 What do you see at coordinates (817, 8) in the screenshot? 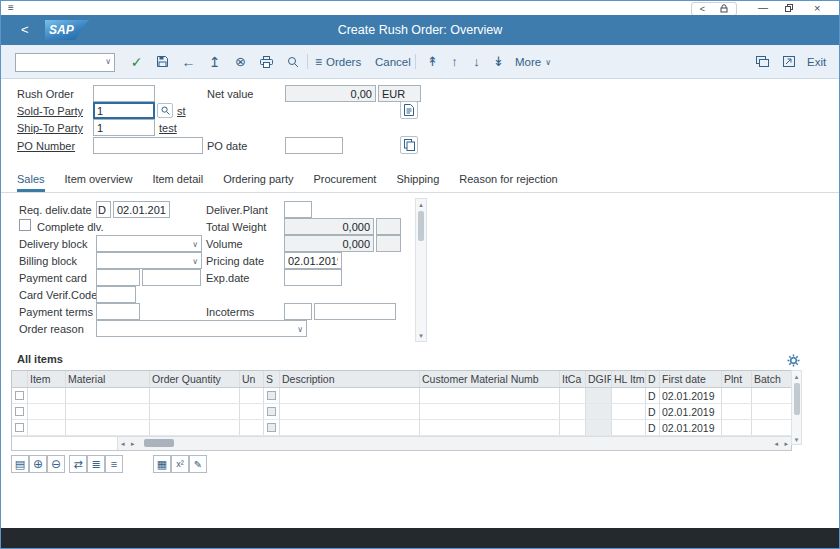
I see `close-button: ×` at bounding box center [817, 8].